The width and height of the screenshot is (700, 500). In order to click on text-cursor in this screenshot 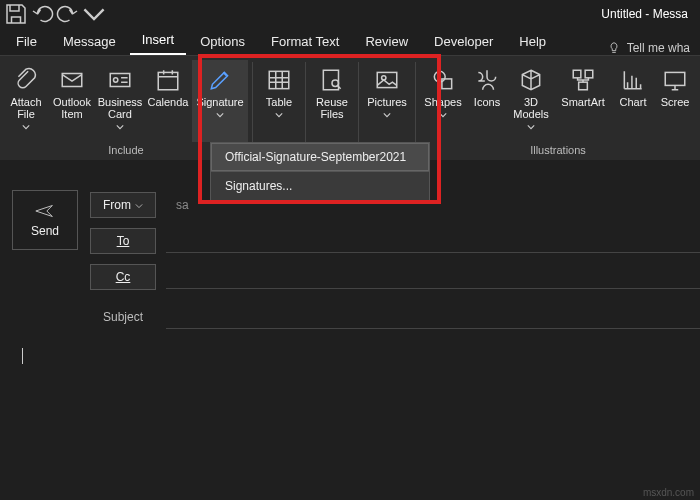, I will do `click(22, 356)`.